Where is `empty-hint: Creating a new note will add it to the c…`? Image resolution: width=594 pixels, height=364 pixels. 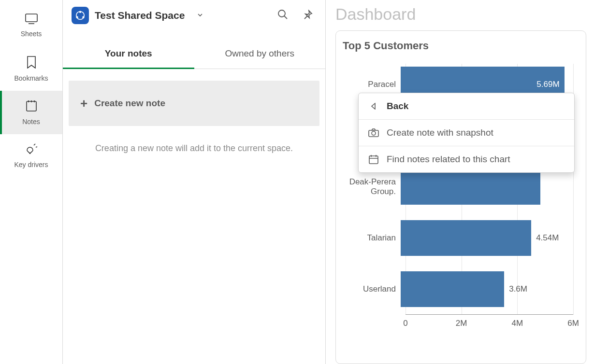
empty-hint: Creating a new note will add it to the c… is located at coordinates (194, 149).